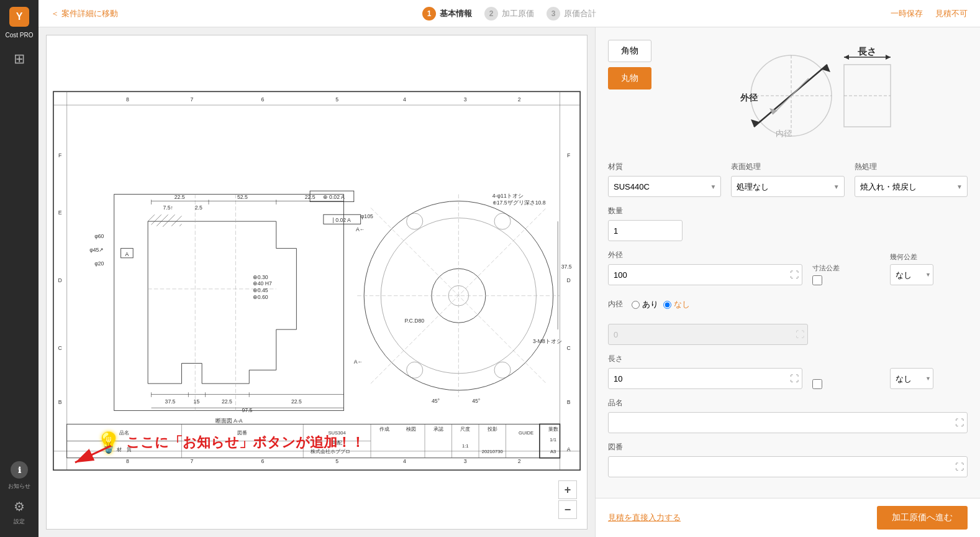 The image size is (980, 537). What do you see at coordinates (630, 51) in the screenshot?
I see `kakumono-button: 角物` at bounding box center [630, 51].